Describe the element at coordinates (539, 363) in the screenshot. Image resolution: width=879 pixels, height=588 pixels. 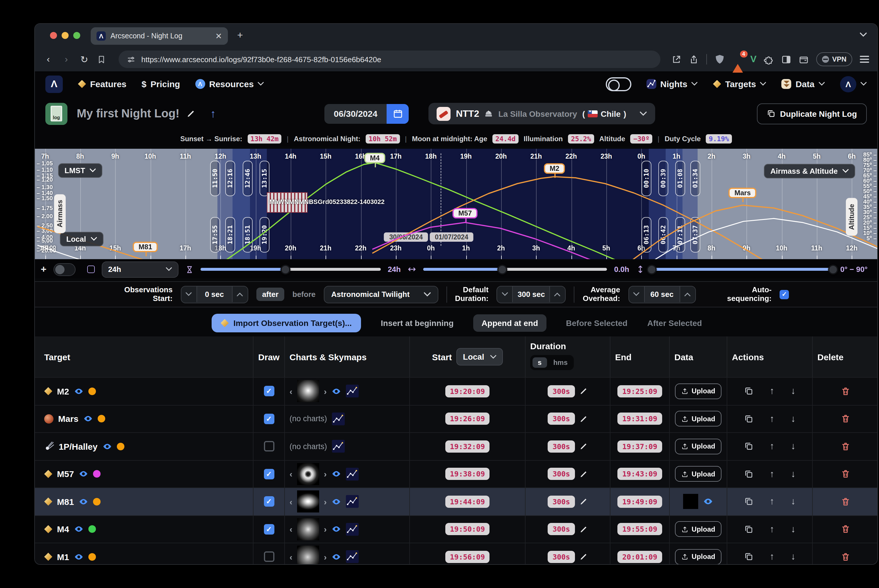
I see `unit-s: s` at that location.